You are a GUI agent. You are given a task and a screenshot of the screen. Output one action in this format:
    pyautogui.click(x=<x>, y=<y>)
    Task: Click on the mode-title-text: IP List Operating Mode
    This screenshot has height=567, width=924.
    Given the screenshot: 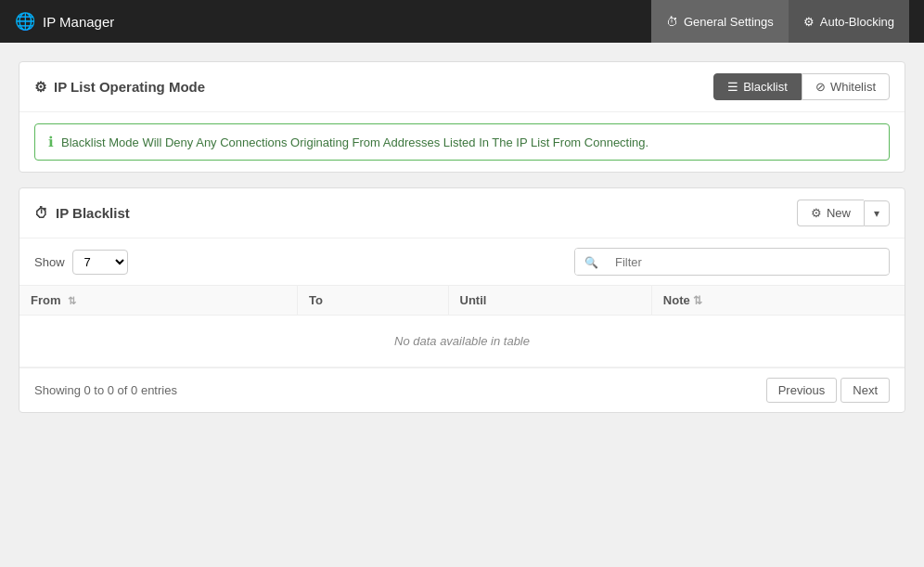 What is the action you would take?
    pyautogui.click(x=130, y=87)
    